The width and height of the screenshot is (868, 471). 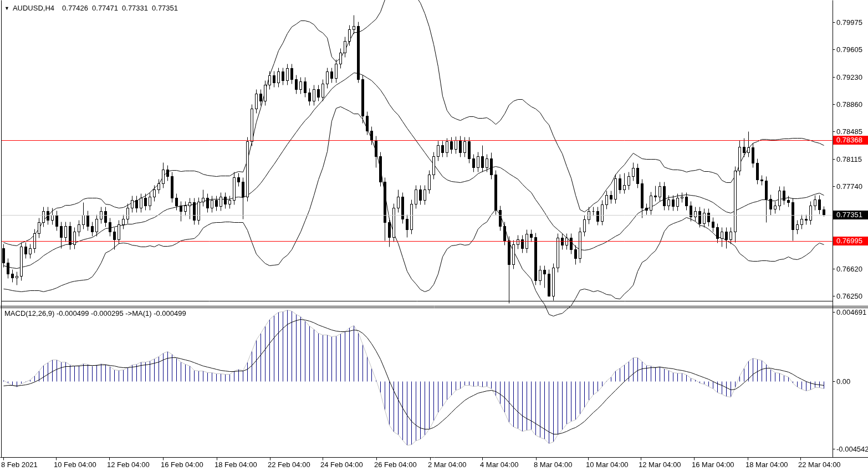 I want to click on price-axis-label: 0.79605, so click(x=849, y=50).